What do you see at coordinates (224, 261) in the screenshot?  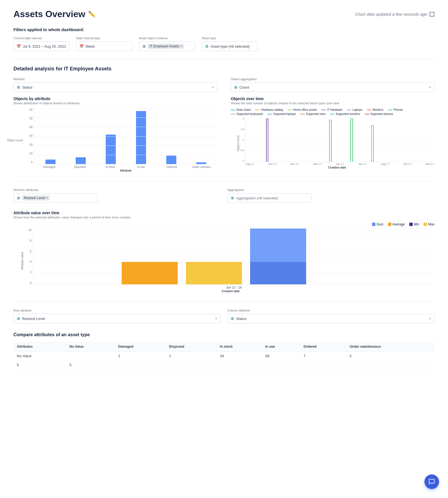 I see `attr-value-chart-area: Attribute value 10 8 6 4 2 0` at bounding box center [224, 261].